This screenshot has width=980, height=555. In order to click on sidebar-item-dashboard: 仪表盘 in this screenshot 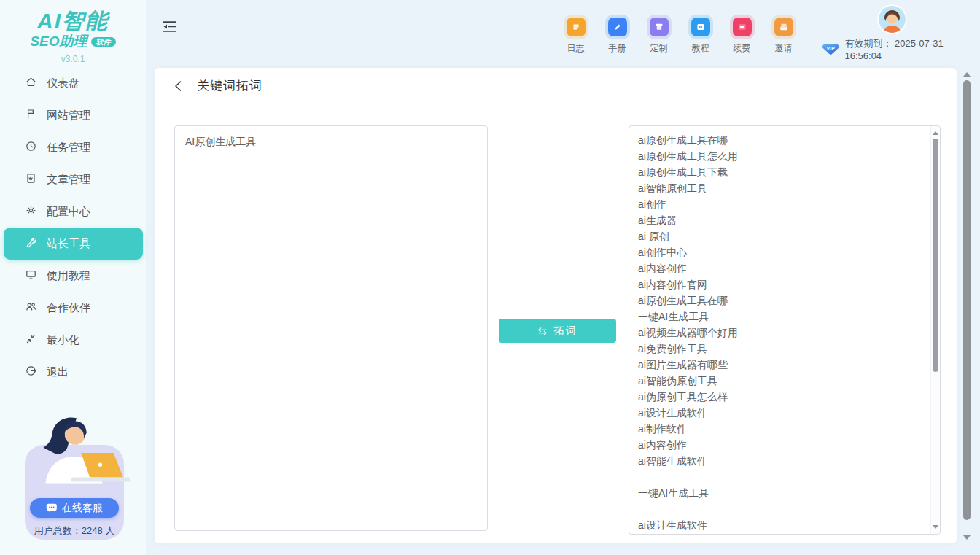, I will do `click(73, 83)`.